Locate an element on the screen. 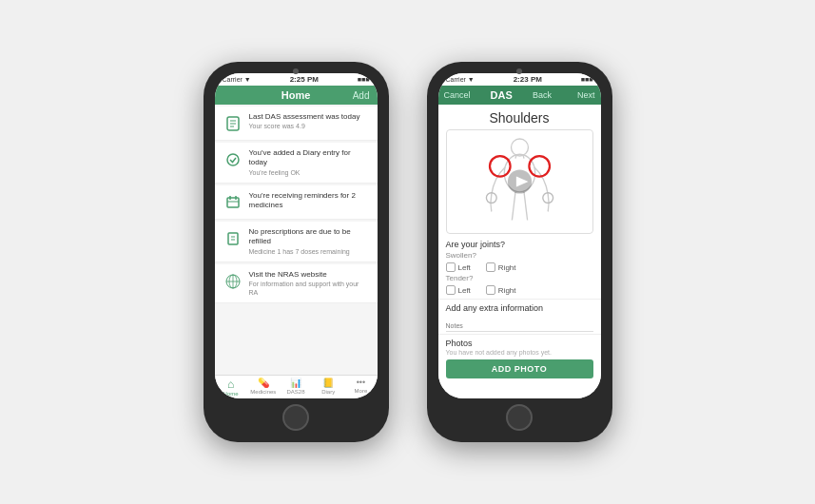 The width and height of the screenshot is (815, 504). tender-label: Tender? is located at coordinates (519, 278).